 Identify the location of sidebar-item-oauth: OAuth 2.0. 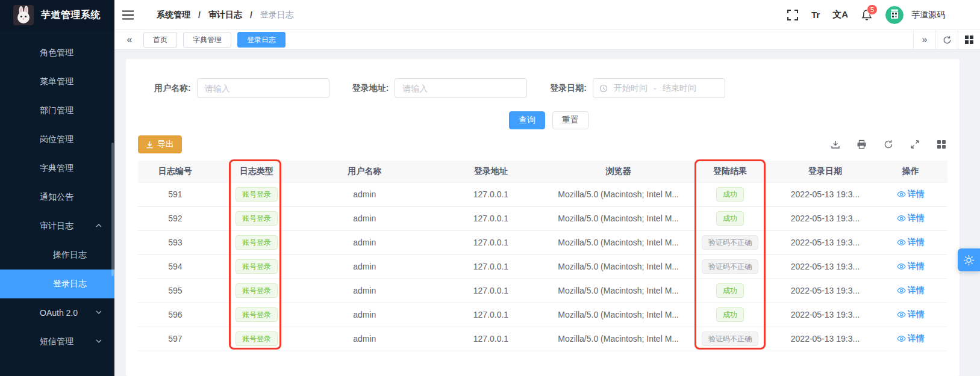
(57, 313).